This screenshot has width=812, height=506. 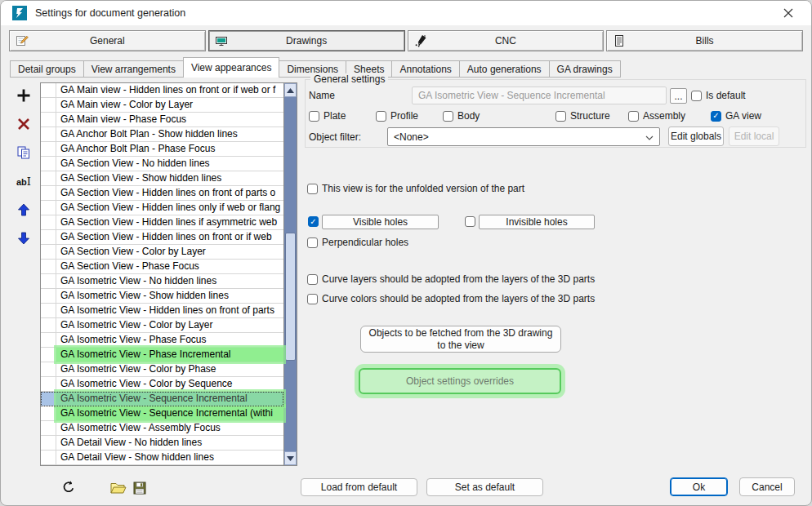 What do you see at coordinates (505, 69) in the screenshot?
I see `subtab-auto-generations: Auto generations` at bounding box center [505, 69].